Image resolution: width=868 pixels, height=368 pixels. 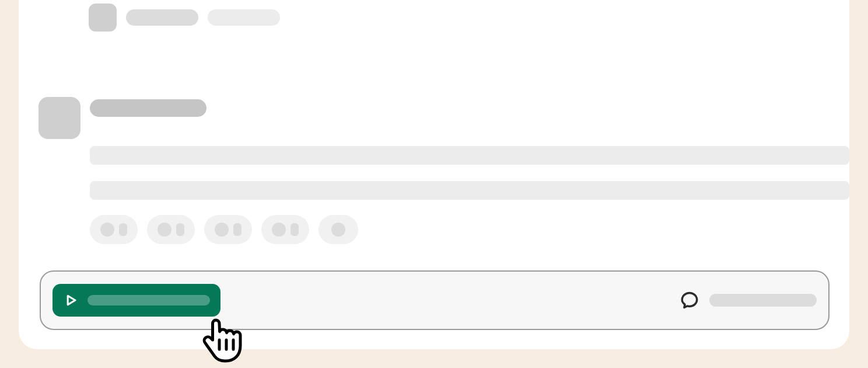 What do you see at coordinates (162, 18) in the screenshot?
I see `reply-name-skeleton` at bounding box center [162, 18].